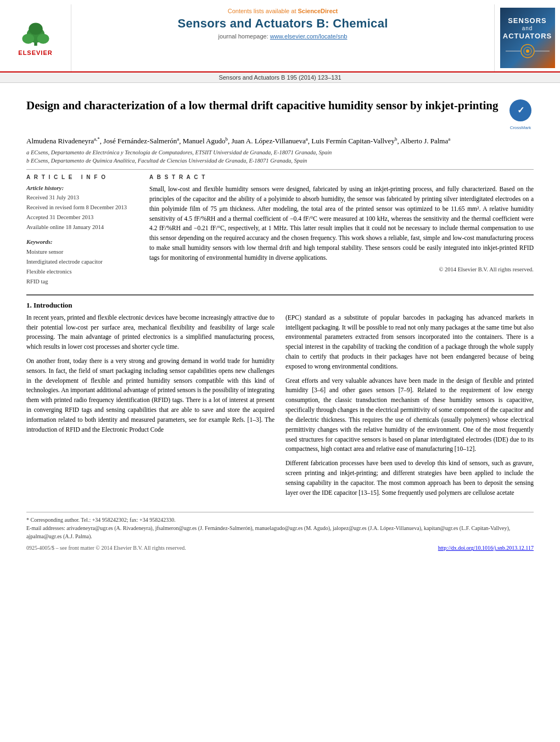 The height and width of the screenshot is (742, 560). What do you see at coordinates (264, 105) in the screenshot?
I see `article-title: Design and characterization of a low the…` at bounding box center [264, 105].